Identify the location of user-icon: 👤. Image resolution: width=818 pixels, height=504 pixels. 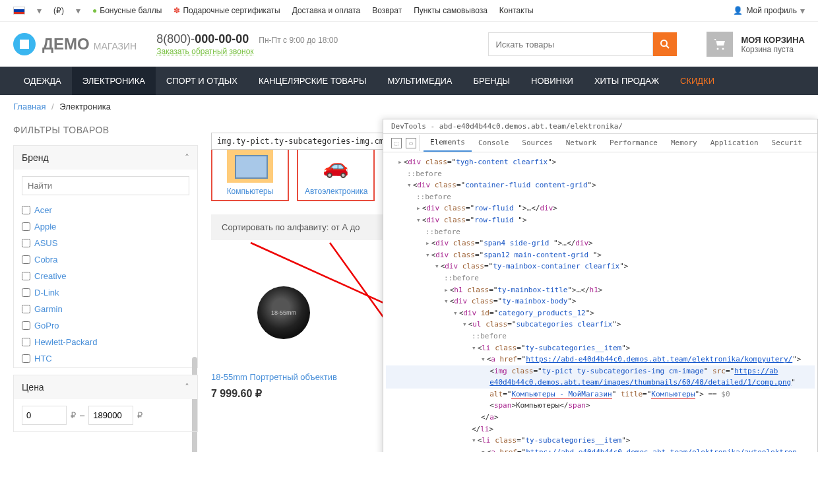
(738, 11).